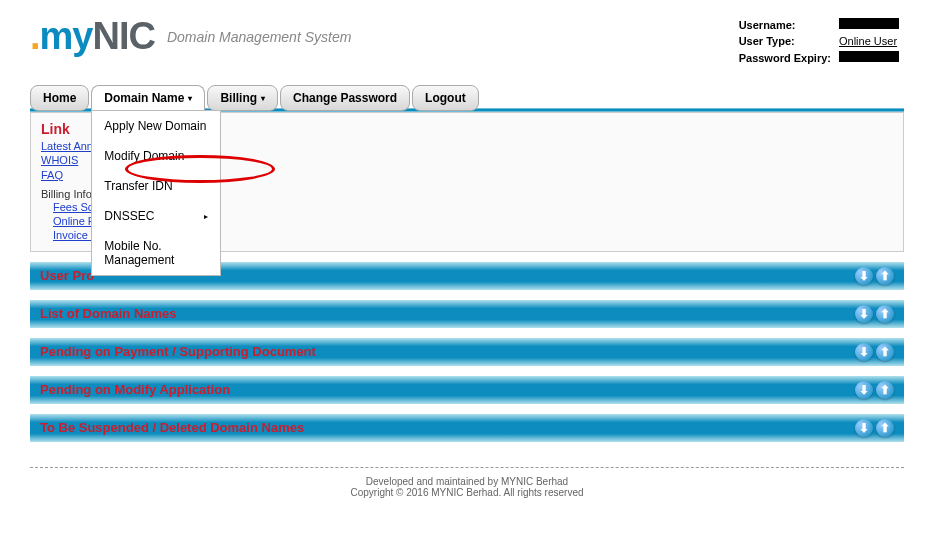 This screenshot has height=537, width=934. I want to click on menu-logout: Logout, so click(446, 98).